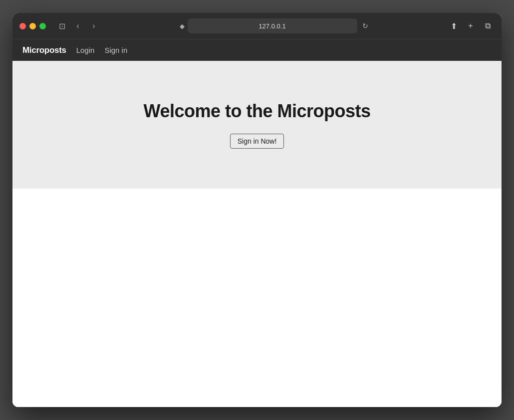 Image resolution: width=514 pixels, height=420 pixels. Describe the element at coordinates (488, 26) in the screenshot. I see `tabs-icon: ⧉` at that location.